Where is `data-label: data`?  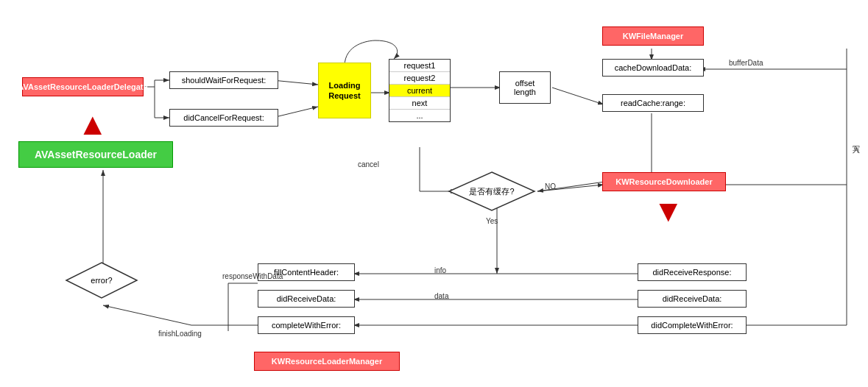
data-label: data is located at coordinates (442, 296).